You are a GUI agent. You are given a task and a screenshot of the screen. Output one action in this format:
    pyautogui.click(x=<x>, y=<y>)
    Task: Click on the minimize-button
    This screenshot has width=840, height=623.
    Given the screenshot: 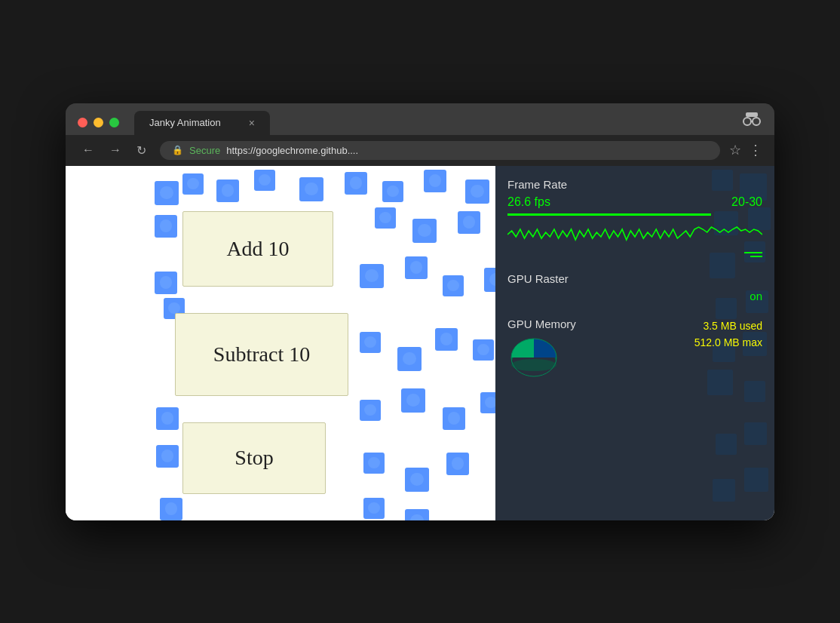 What is the action you would take?
    pyautogui.click(x=98, y=122)
    